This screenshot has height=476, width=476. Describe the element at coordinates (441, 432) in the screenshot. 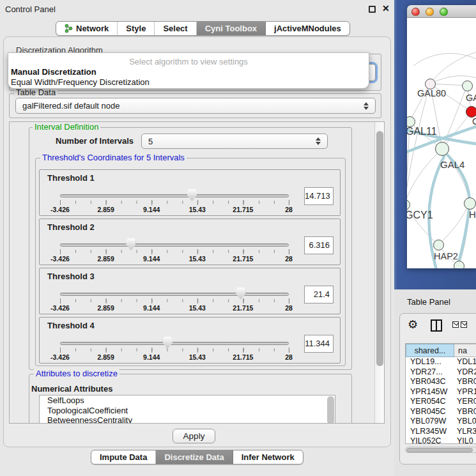

I see `table-row: YLR345W YLR3` at that location.